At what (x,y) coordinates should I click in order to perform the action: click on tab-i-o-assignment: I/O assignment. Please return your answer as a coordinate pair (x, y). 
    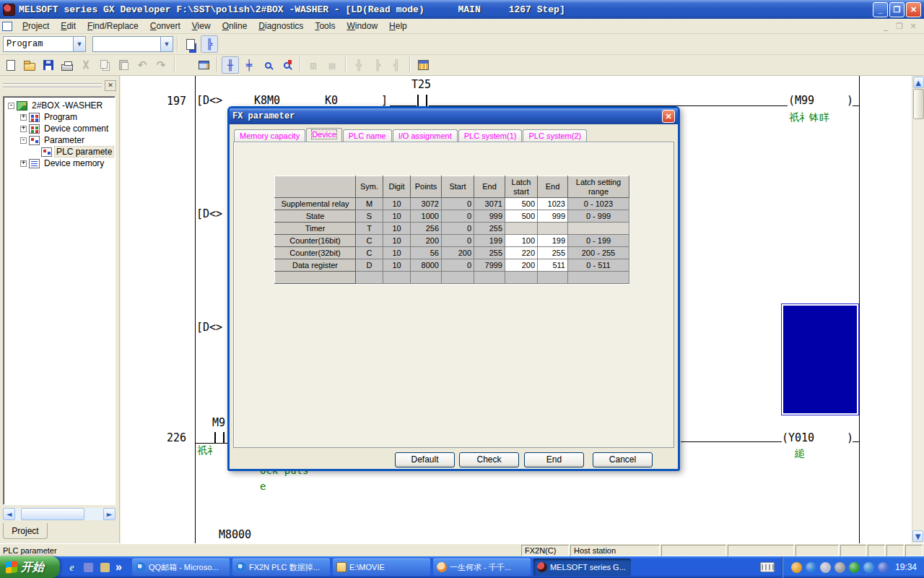
    Looking at the image, I should click on (425, 136).